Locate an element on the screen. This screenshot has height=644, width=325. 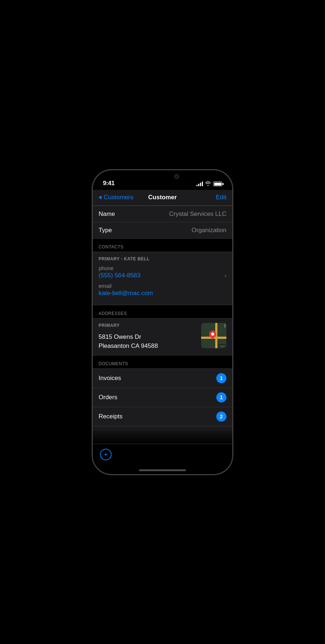
documents-section: Invoices 1 Orders 1 Receipts 2 • is located at coordinates (162, 406).